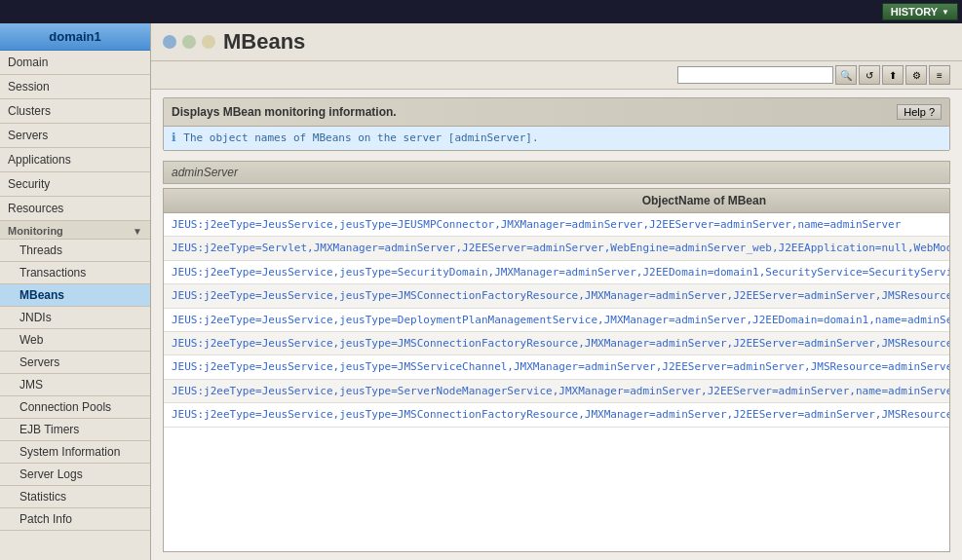 This screenshot has width=962, height=560. I want to click on sidebar-item-session: Session, so click(75, 88).